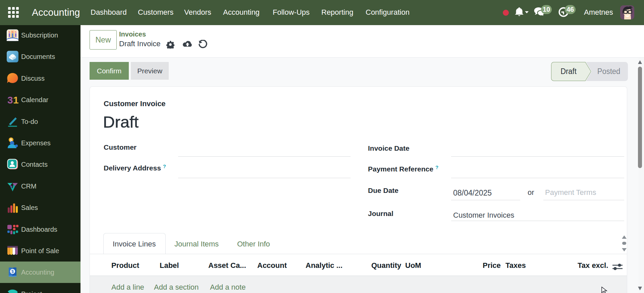 Image resolution: width=644 pixels, height=293 pixels. What do you see at coordinates (569, 72) in the screenshot?
I see `svg-text: Draft` at bounding box center [569, 72].